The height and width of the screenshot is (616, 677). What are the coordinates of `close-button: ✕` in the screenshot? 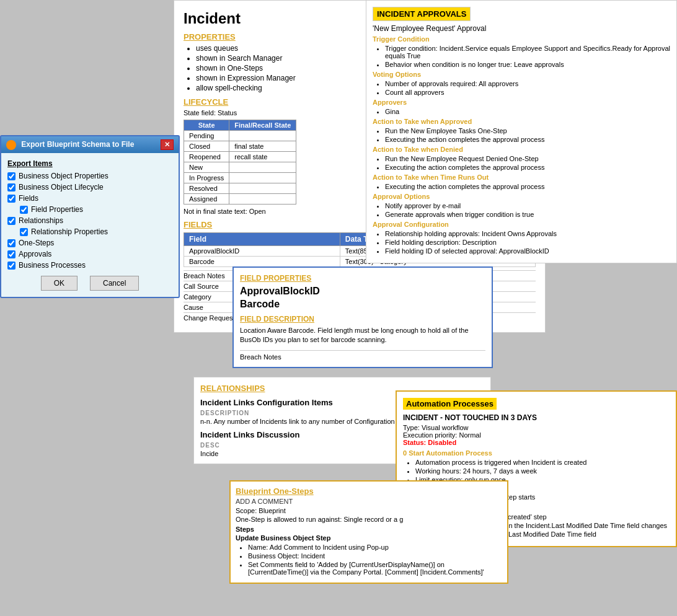 It's located at (167, 145).